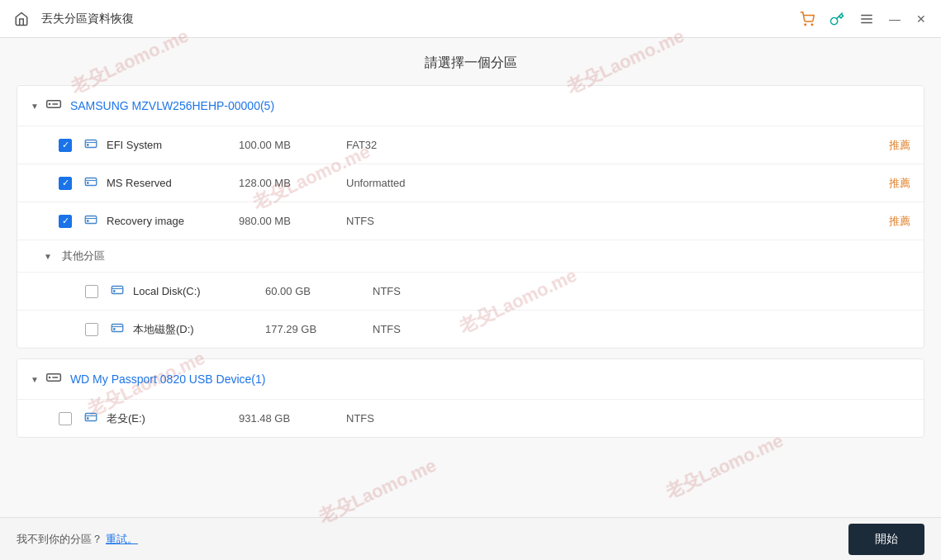  I want to click on partition-icon-recovery, so click(91, 221).